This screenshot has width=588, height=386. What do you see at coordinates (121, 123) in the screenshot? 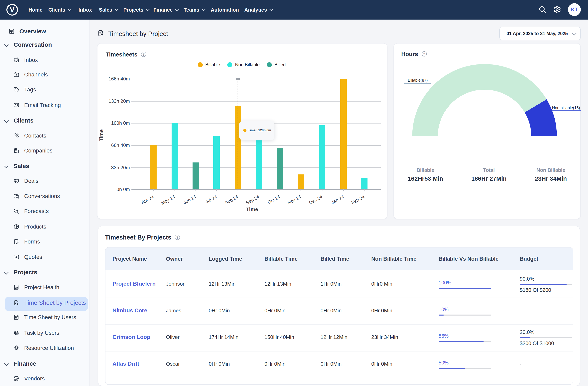
I see `svg-text: 100h 0m` at bounding box center [121, 123].